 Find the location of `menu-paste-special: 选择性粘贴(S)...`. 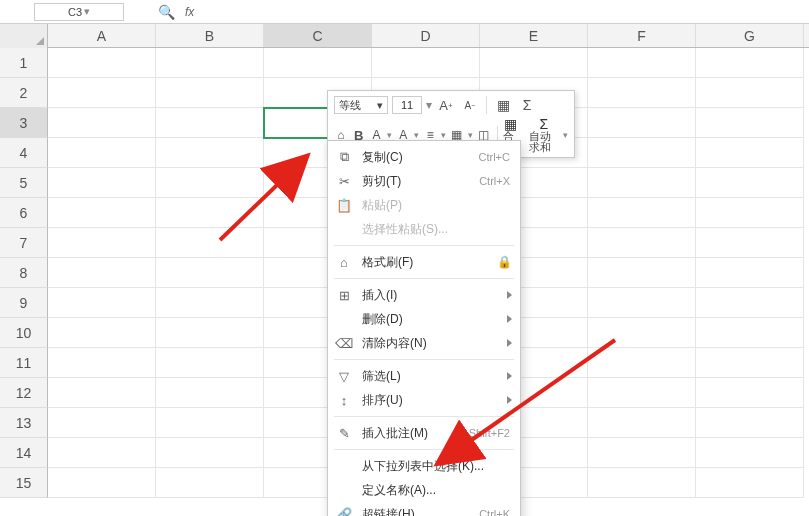

menu-paste-special: 选择性粘贴(S)... is located at coordinates (424, 229).